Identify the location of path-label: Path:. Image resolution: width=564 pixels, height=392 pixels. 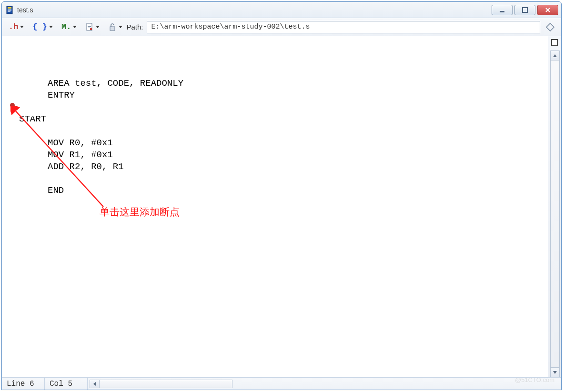
(134, 27).